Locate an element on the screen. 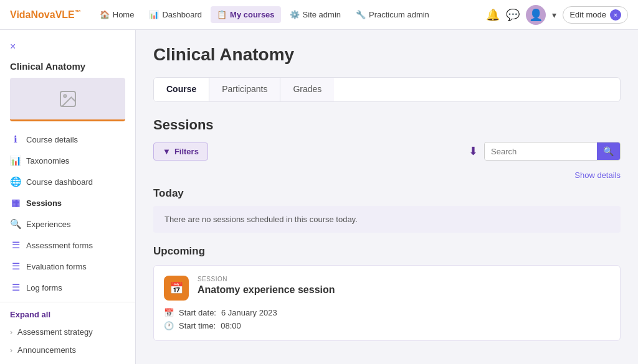 The width and height of the screenshot is (638, 364). top-nav: VidaNovaVLE™ 🏠 Home 📊 Dashboard 📋 My cou… is located at coordinates (319, 15).